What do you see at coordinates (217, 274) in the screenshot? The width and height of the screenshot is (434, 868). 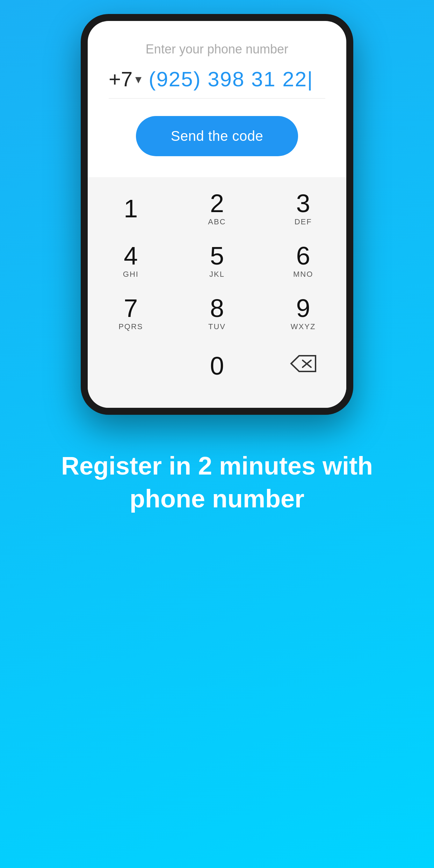 I see `key-5-letters: JKL` at bounding box center [217, 274].